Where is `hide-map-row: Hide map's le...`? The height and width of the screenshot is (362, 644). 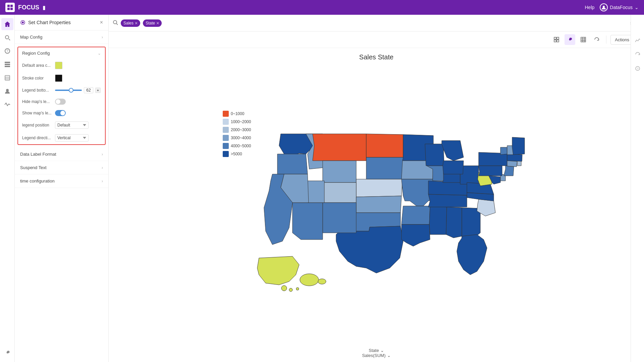
hide-map-row: Hide map's le... is located at coordinates (62, 102).